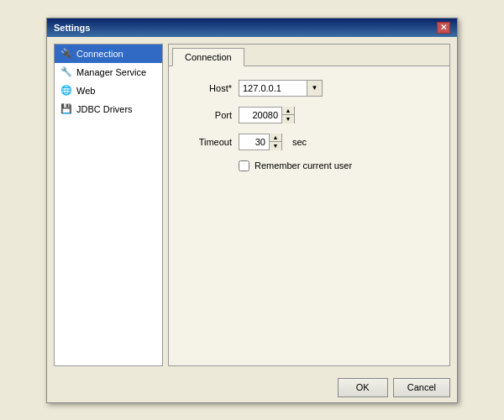 Image resolution: width=504 pixels, height=420 pixels. I want to click on title-bar: Settings ✕, so click(252, 28).